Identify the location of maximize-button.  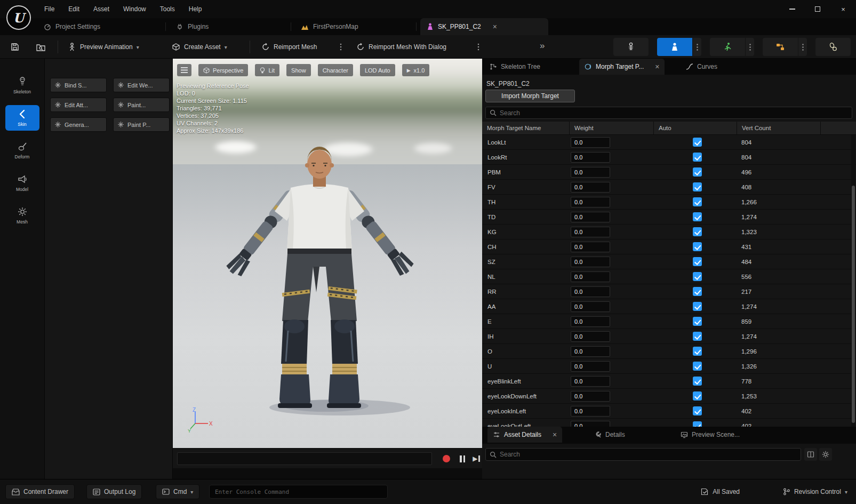
(818, 9).